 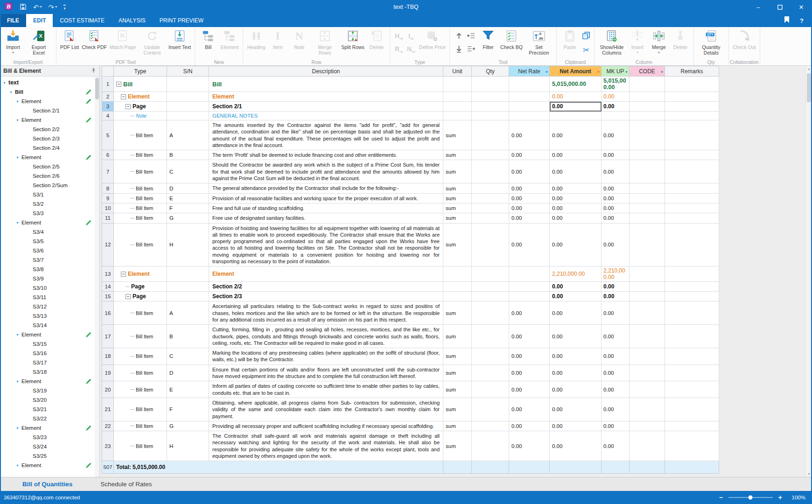 What do you see at coordinates (326, 446) in the screenshot?
I see `cell-description: The Contractor shall safe-guard all work…` at bounding box center [326, 446].